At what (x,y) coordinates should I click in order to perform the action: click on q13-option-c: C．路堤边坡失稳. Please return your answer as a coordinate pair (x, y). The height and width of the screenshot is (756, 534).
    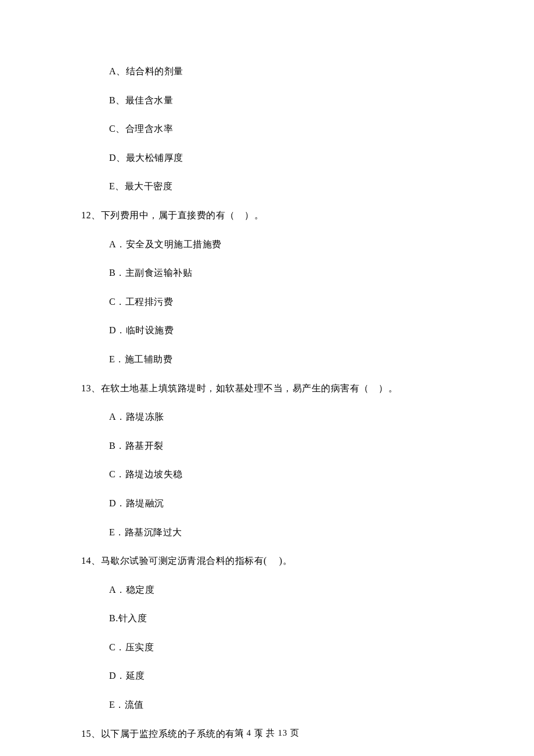
    Looking at the image, I should click on (281, 474).